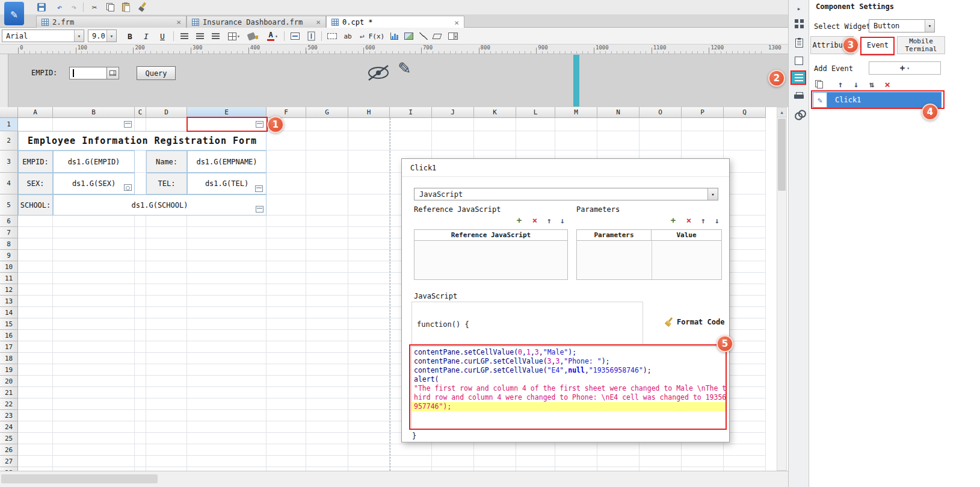 This screenshot has height=487, width=980. What do you see at coordinates (820, 100) in the screenshot?
I see `edit-event-icon: ✎` at bounding box center [820, 100].